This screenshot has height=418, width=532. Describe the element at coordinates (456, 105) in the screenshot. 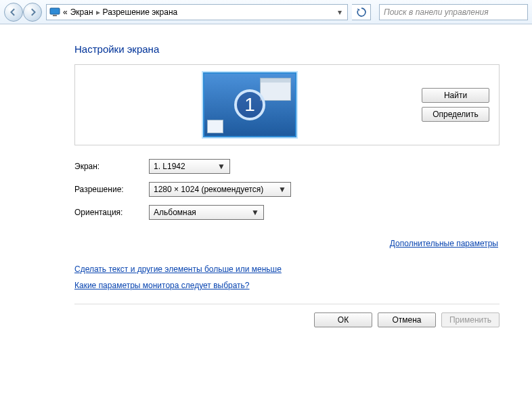

I see `preview-side-buttons: Найти Определить` at that location.